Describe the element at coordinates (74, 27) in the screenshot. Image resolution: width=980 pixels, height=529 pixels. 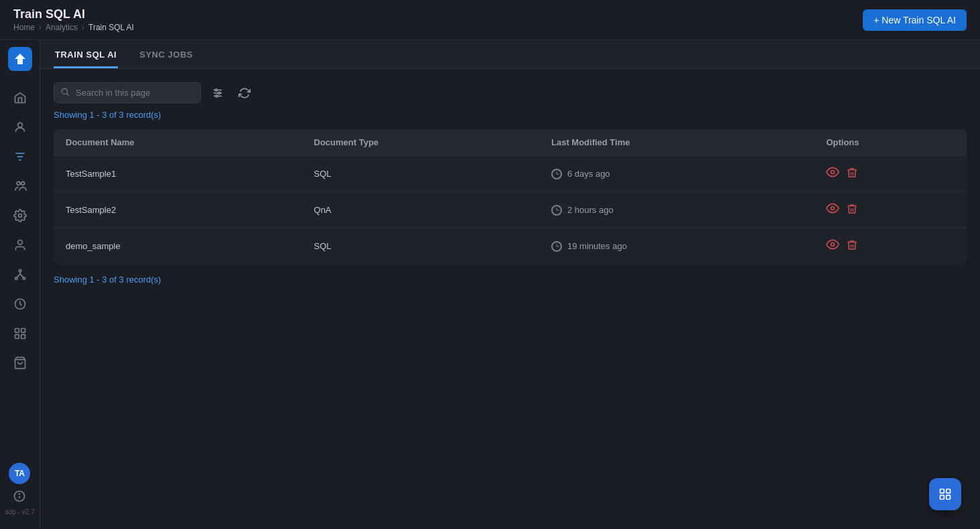
I see `breadcrumb: Home › Analytics › Train SQL AI` at that location.